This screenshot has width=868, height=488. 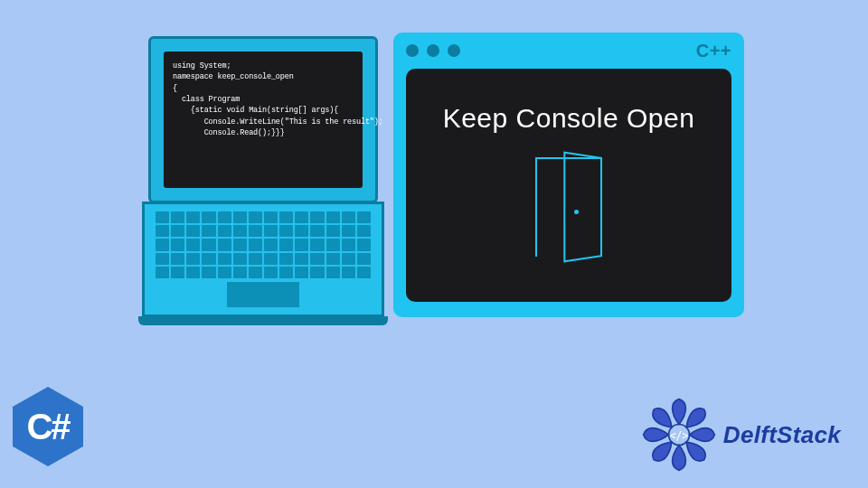 What do you see at coordinates (48, 427) in the screenshot?
I see `csharp-badge: C#` at bounding box center [48, 427].